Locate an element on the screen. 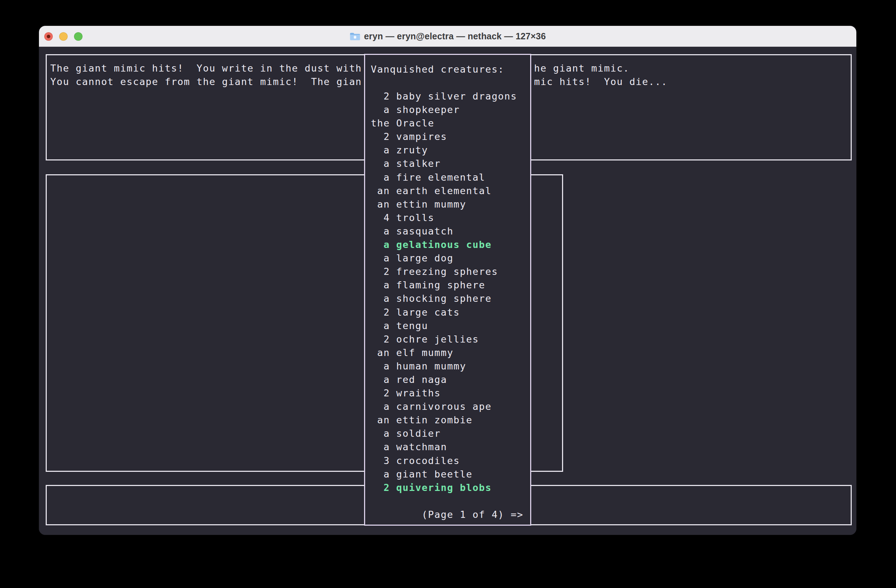 This screenshot has width=896, height=588. vanquished-list: 2 baby silver dragons a shopkeeperthe Or… is located at coordinates (444, 292).